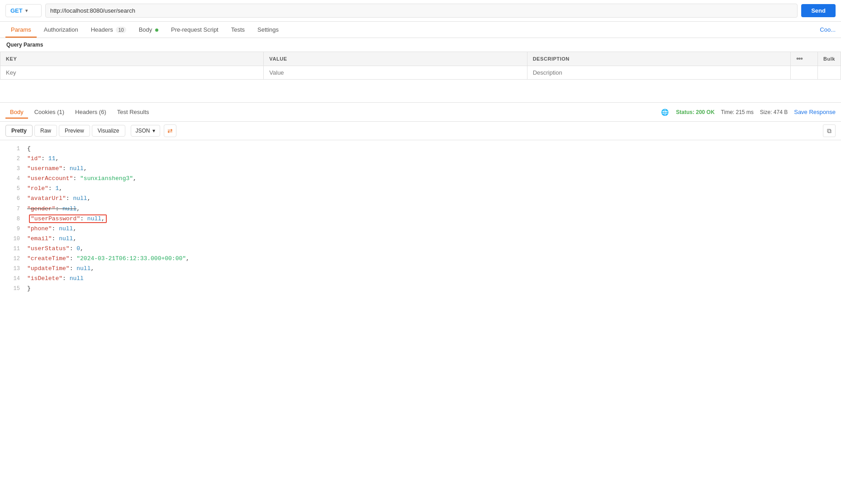 The height and width of the screenshot is (504, 841). Describe the element at coordinates (421, 289) in the screenshot. I see `json-line: 15}` at that location.